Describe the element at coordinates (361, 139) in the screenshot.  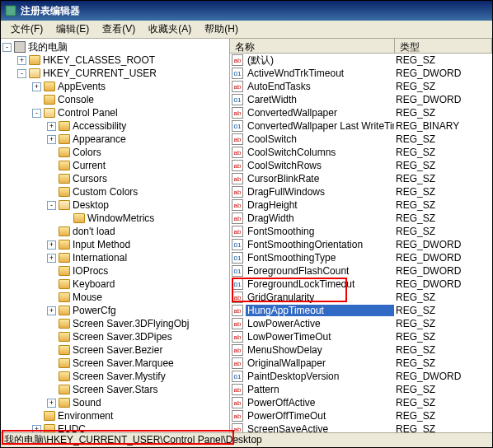
I see `registry-value-row: abCoolSwitchREG_SZ` at that location.